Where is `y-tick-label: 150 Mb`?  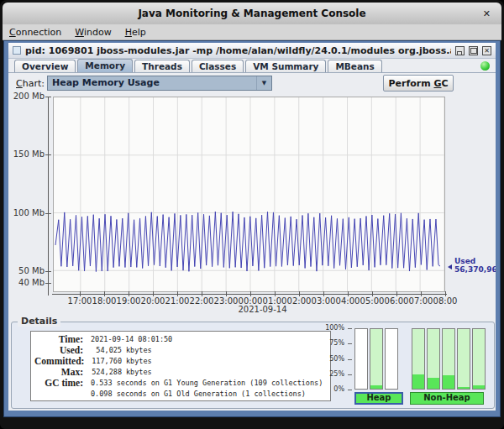
y-tick-label: 150 Mb is located at coordinates (27, 154).